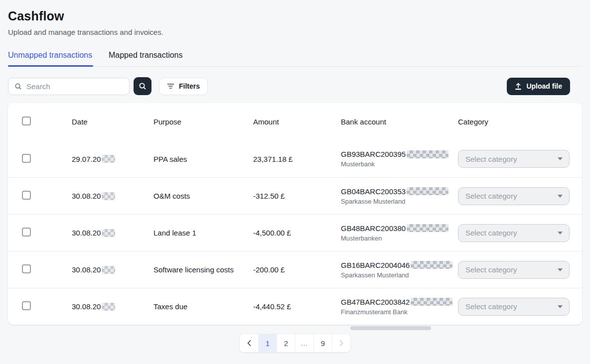 The height and width of the screenshot is (364, 590). I want to click on purpose-value: Software licensing costs, so click(203, 270).